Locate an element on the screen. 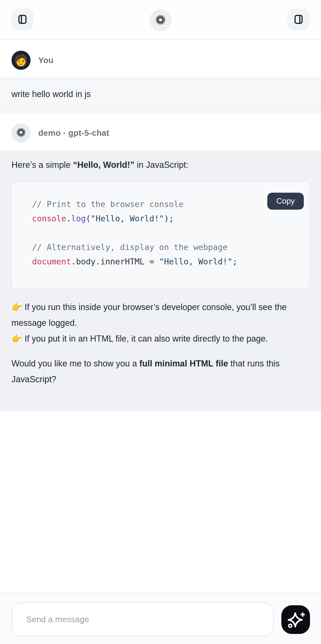 The width and height of the screenshot is (321, 644). model-avatar-button is located at coordinates (160, 20).